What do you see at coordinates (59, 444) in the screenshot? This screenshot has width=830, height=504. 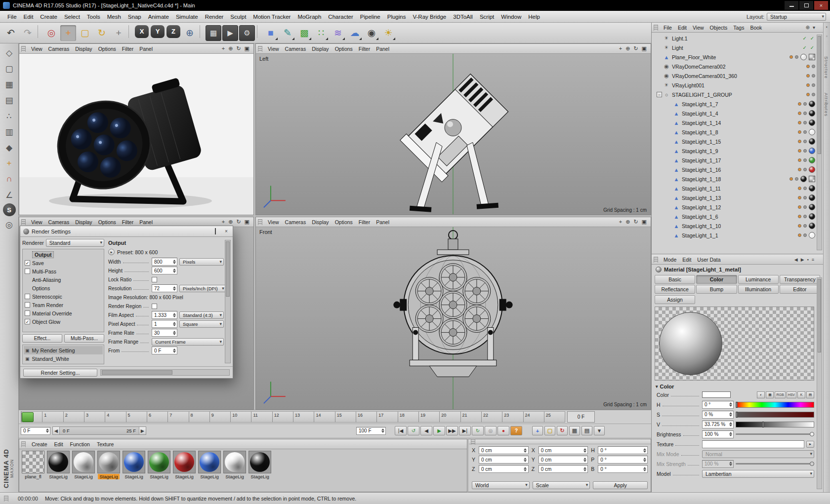 I see `material-menu-item: Edit` at bounding box center [59, 444].